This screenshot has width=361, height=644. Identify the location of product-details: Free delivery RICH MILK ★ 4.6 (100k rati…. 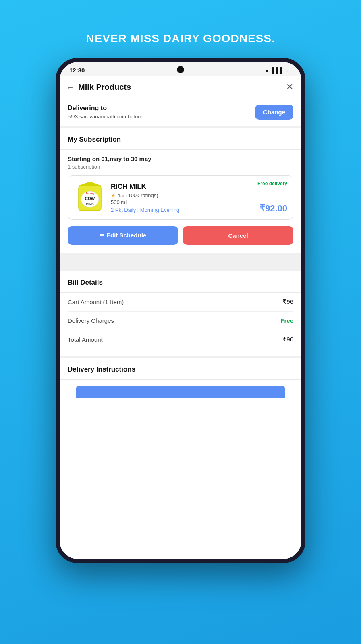
(199, 198).